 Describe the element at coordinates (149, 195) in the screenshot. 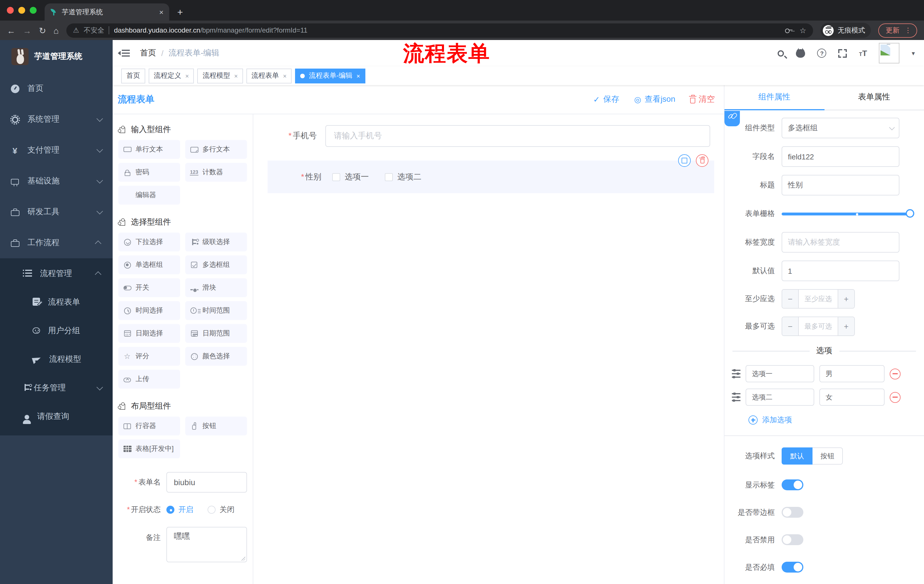

I see `component-card-editor: 编辑器` at that location.